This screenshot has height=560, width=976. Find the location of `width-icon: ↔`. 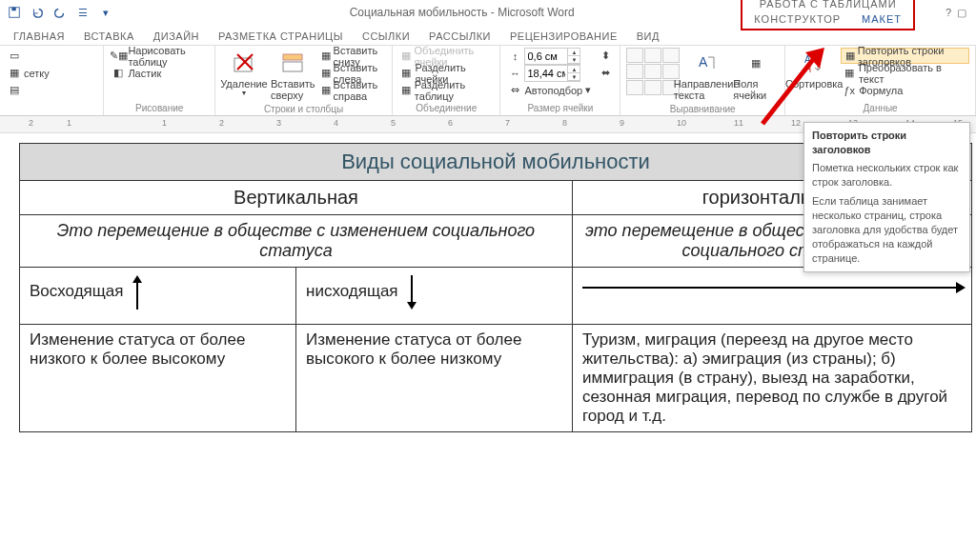

width-icon: ↔ is located at coordinates (515, 73).